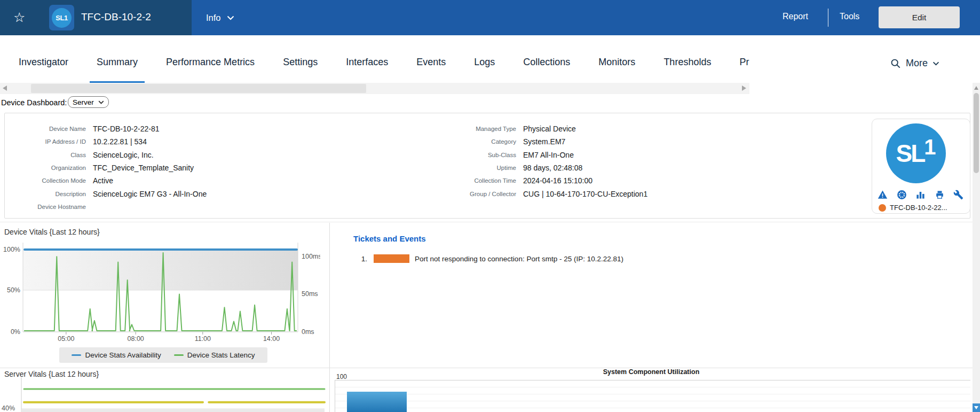 The image size is (980, 412). What do you see at coordinates (939, 195) in the screenshot?
I see `printer-icon` at bounding box center [939, 195].